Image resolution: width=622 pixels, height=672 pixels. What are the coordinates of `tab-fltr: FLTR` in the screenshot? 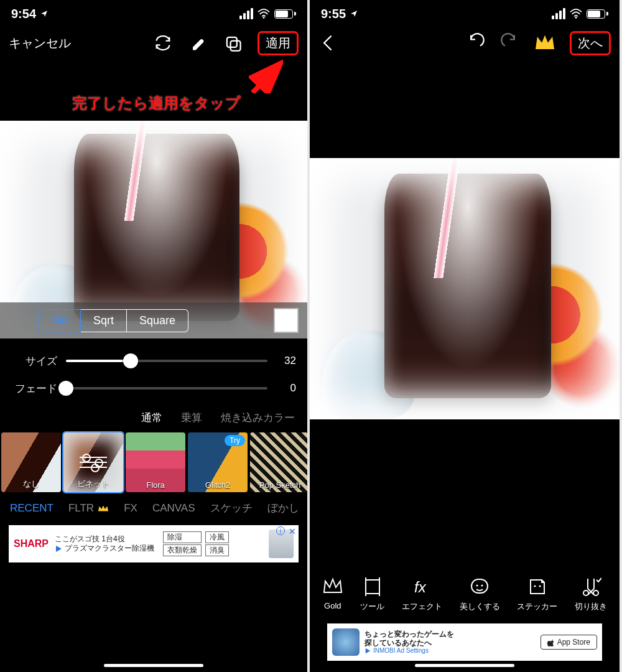 It's located at (88, 508).